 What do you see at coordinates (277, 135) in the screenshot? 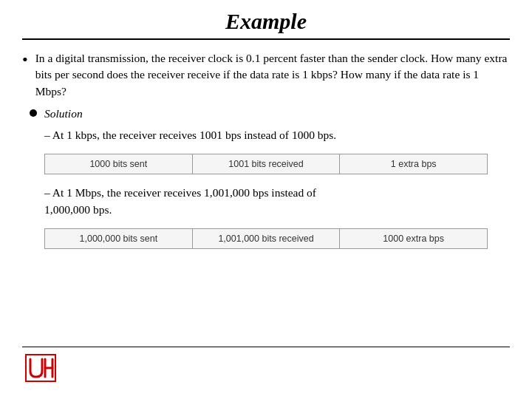
I see `solution-item-1: – At 1 kbps, the receiver receives 1001 …` at bounding box center [277, 135].